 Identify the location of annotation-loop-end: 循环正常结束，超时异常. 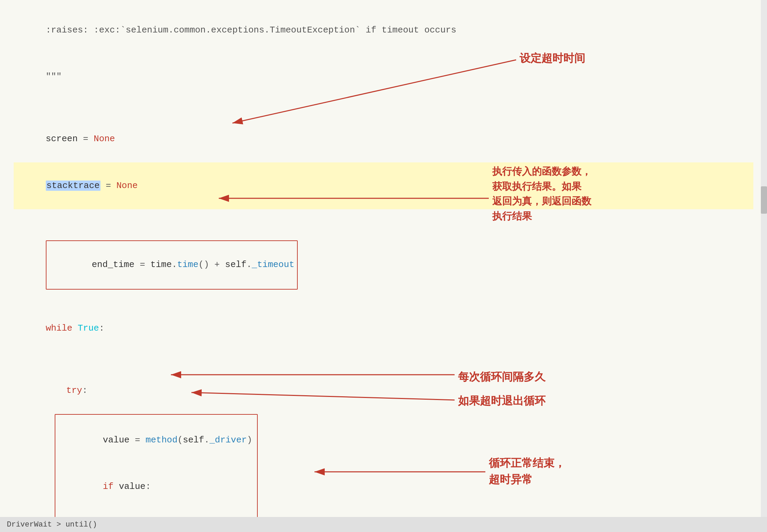
(527, 471).